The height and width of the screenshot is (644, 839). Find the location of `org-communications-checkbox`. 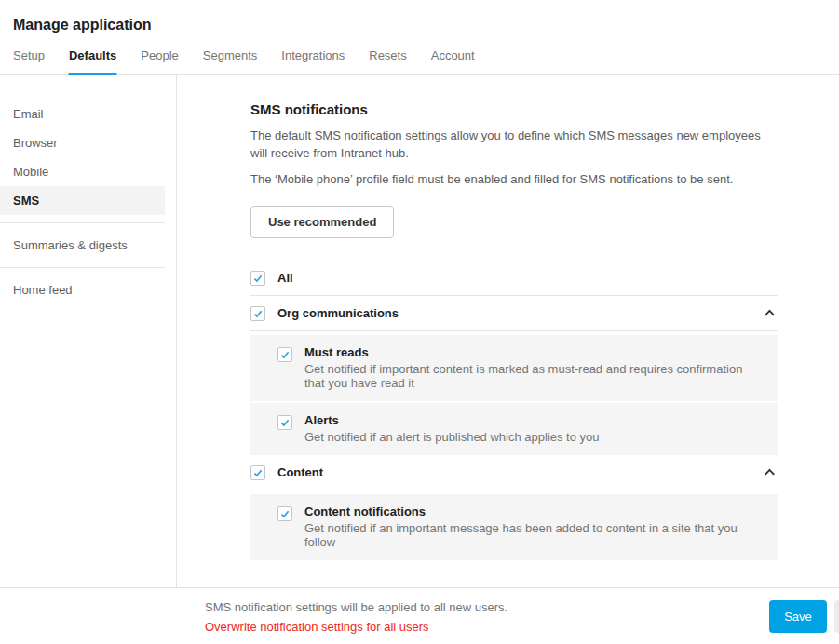

org-communications-checkbox is located at coordinates (258, 314).